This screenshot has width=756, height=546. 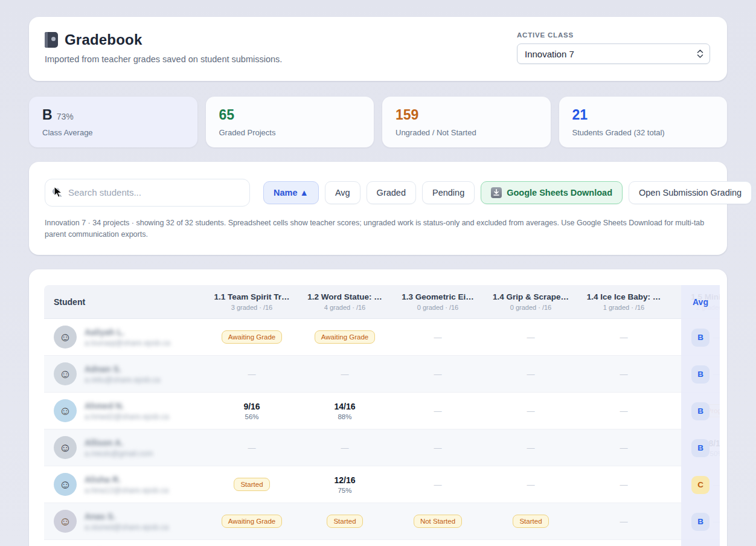 What do you see at coordinates (613, 54) in the screenshot?
I see `active-class-select: Innovation 7` at bounding box center [613, 54].